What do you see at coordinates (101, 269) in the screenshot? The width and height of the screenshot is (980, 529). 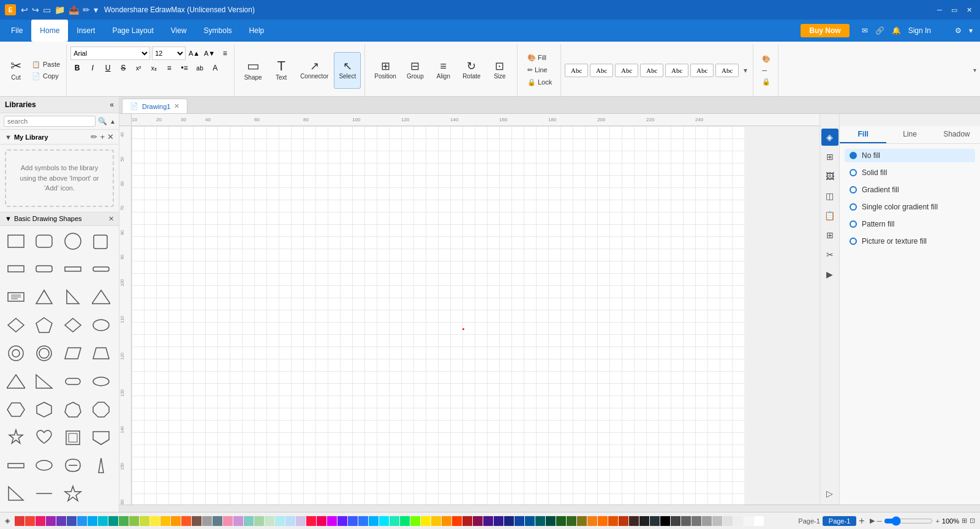 I see `shape-rounded-flat` at bounding box center [101, 269].